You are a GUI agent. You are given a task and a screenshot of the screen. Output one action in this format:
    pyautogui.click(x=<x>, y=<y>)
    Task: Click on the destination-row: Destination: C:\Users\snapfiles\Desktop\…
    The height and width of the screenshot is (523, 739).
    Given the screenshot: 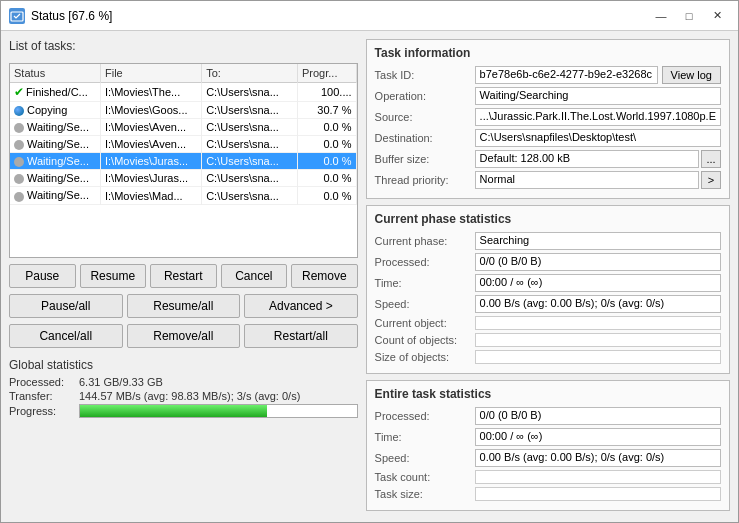 What is the action you would take?
    pyautogui.click(x=548, y=138)
    